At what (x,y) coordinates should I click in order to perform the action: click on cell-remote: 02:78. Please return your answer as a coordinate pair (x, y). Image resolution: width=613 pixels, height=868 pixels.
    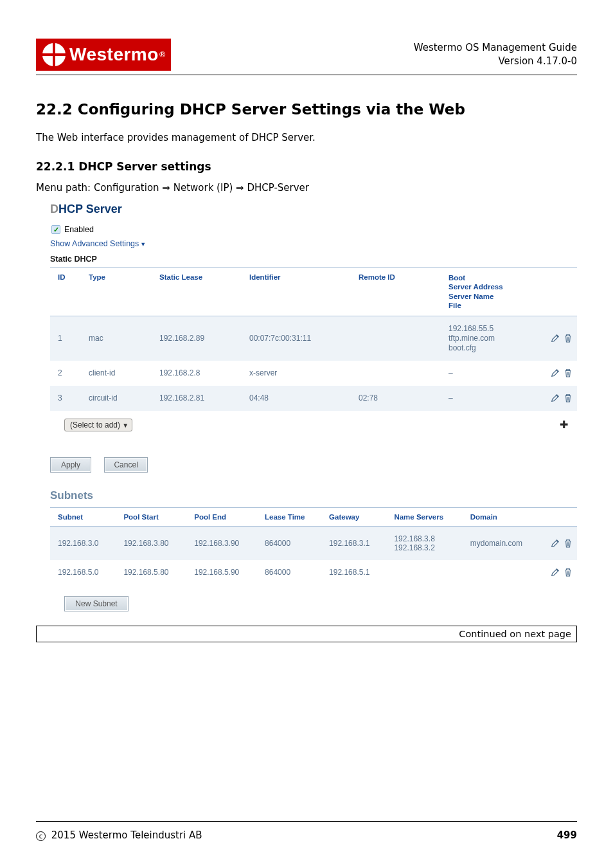
    Looking at the image, I should click on (398, 399).